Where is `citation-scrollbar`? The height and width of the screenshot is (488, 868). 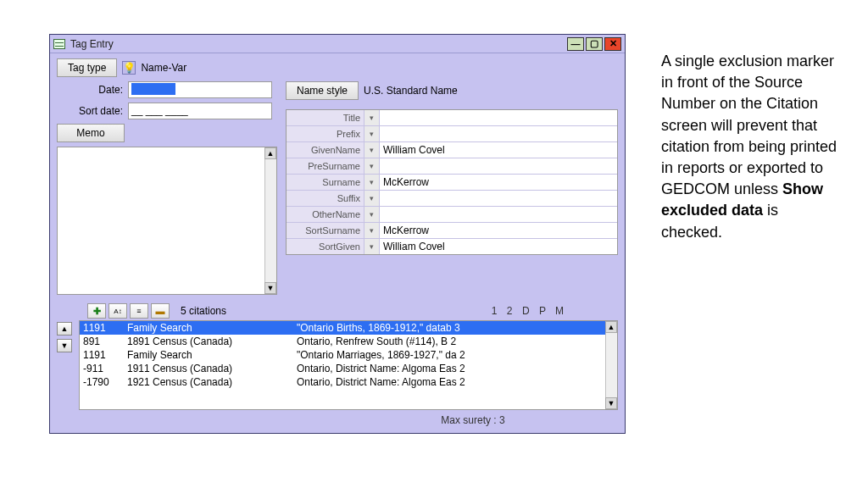 citation-scrollbar is located at coordinates (611, 365).